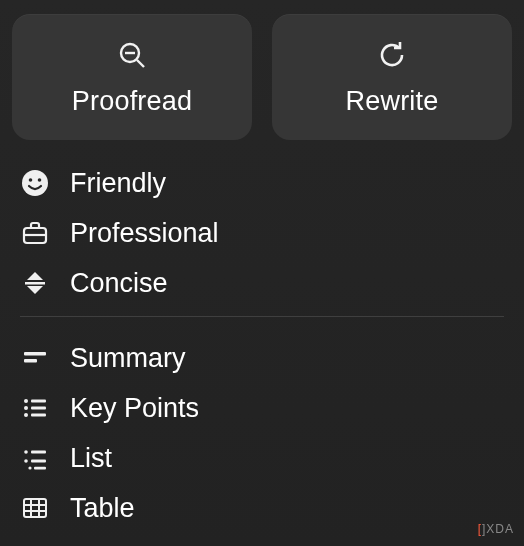 The image size is (524, 546). Describe the element at coordinates (262, 458) in the screenshot. I see `list-item-option: List` at that location.